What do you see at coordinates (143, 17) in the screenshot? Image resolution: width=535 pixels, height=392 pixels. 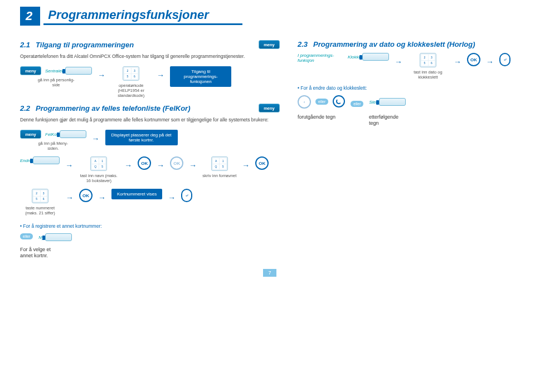 I see `chapter-title: Programmeringsfunksjoner` at bounding box center [143, 17].